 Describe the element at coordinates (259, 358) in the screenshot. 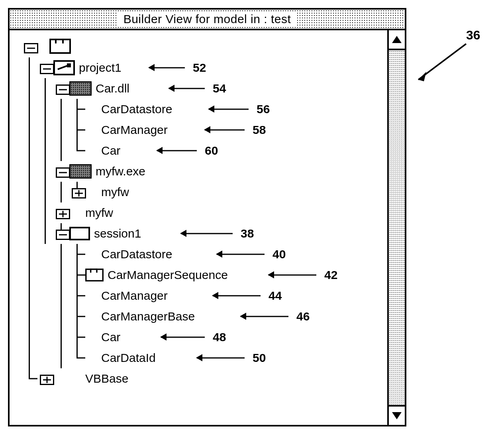

I see `ref-label: 50` at that location.